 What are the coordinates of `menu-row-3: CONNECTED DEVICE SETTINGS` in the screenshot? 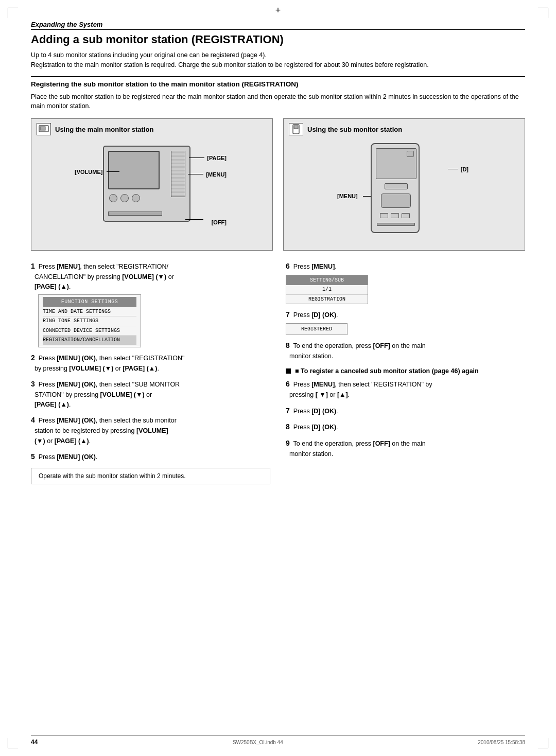 It's located at (90, 331).